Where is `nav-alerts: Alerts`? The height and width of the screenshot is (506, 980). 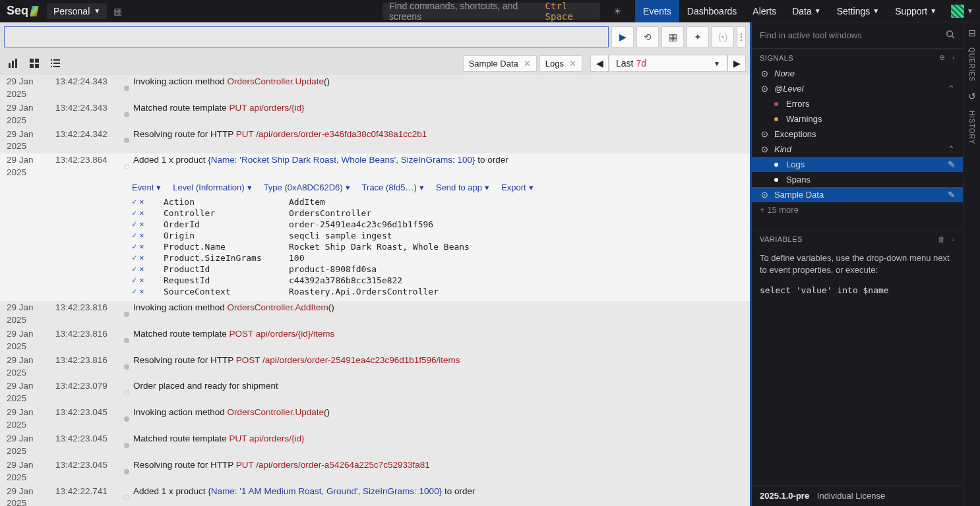 nav-alerts: Alerts is located at coordinates (764, 11).